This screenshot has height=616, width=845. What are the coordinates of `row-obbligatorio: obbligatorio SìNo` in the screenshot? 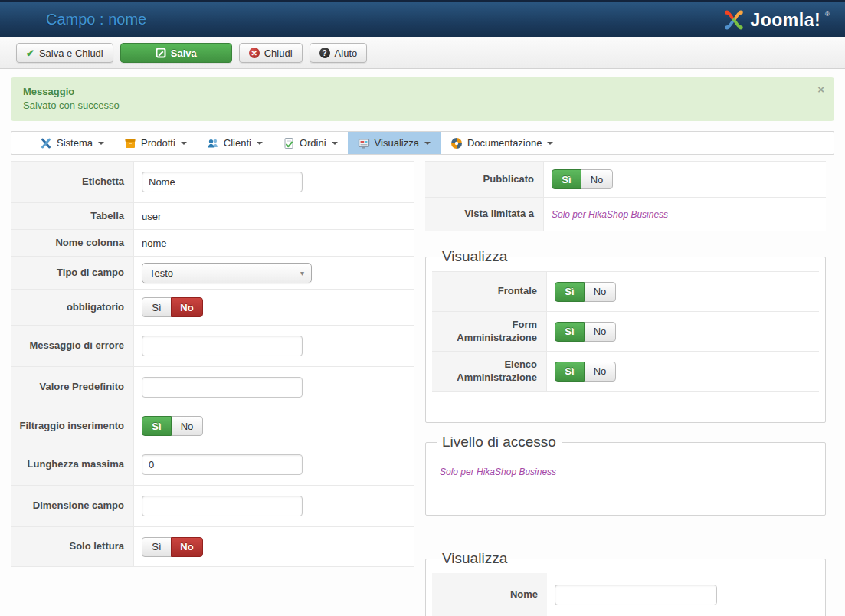 It's located at (212, 308).